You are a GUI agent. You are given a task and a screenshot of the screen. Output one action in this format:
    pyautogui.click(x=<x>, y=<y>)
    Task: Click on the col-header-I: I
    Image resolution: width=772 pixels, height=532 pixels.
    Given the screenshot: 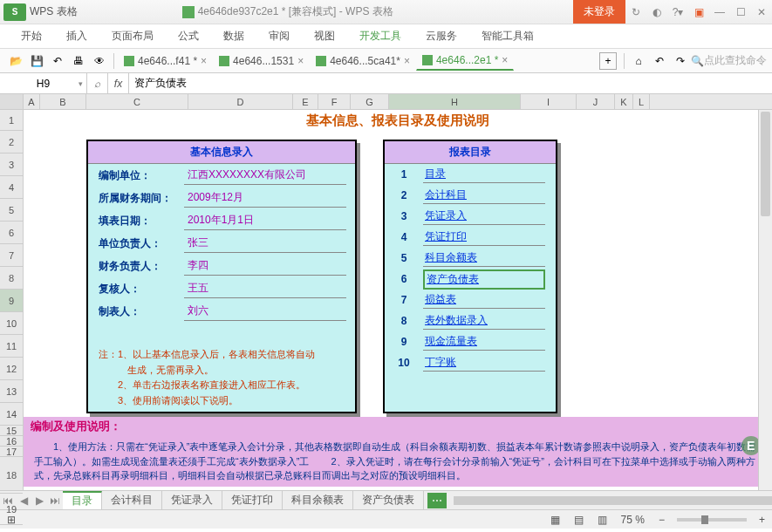 What is the action you would take?
    pyautogui.click(x=549, y=101)
    